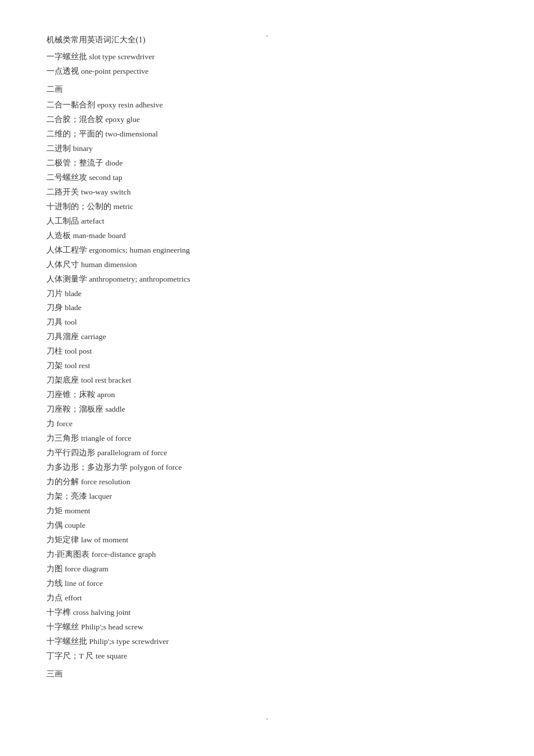  What do you see at coordinates (267, 294) in the screenshot?
I see `list-item: 刀片 blade` at bounding box center [267, 294].